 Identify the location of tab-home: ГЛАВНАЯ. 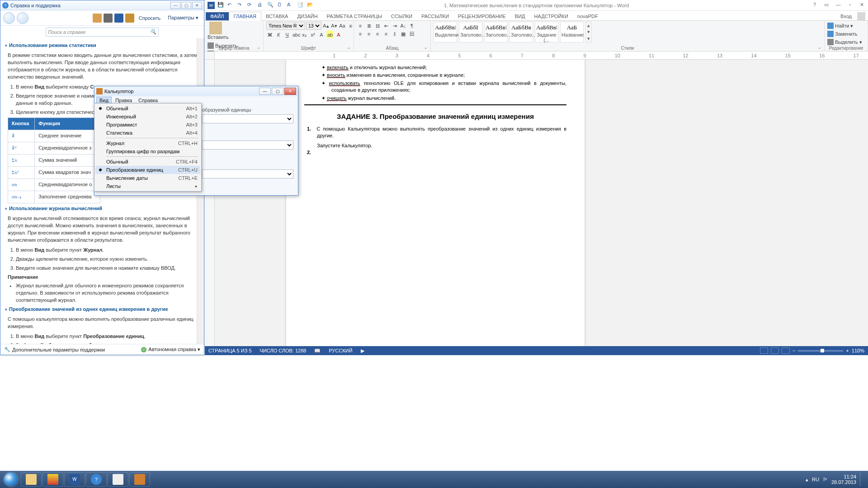
(245, 16).